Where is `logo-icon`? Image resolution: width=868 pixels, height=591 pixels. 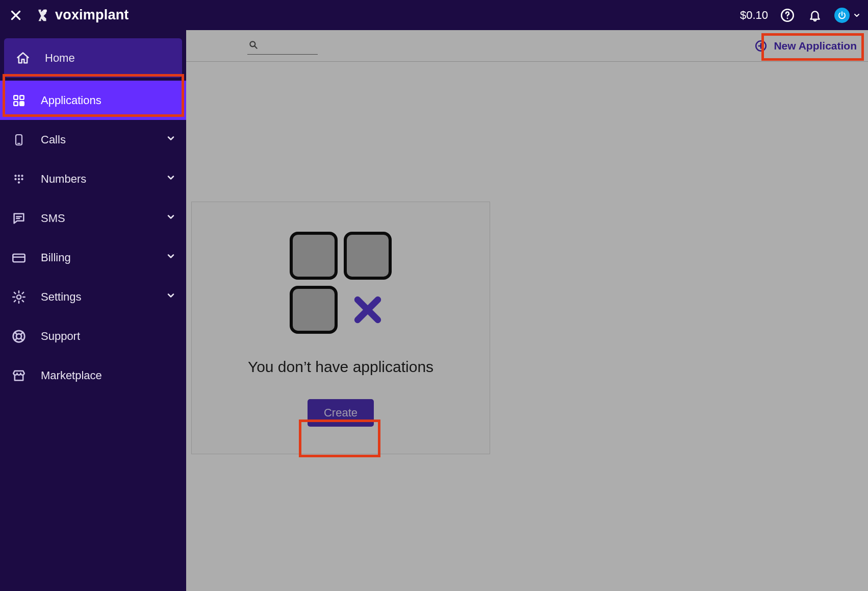 logo-icon is located at coordinates (42, 15).